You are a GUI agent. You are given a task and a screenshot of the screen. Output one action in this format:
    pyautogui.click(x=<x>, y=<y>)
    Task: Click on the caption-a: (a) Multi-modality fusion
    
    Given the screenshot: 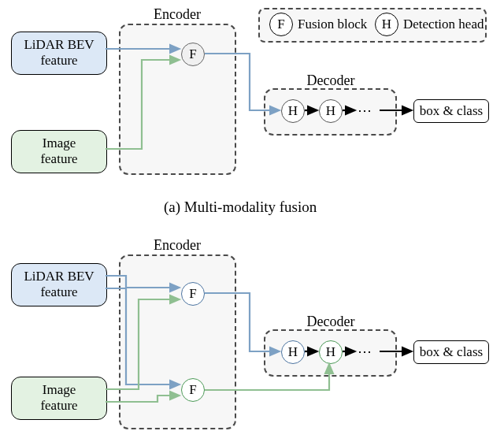 What is the action you would take?
    pyautogui.click(x=240, y=207)
    